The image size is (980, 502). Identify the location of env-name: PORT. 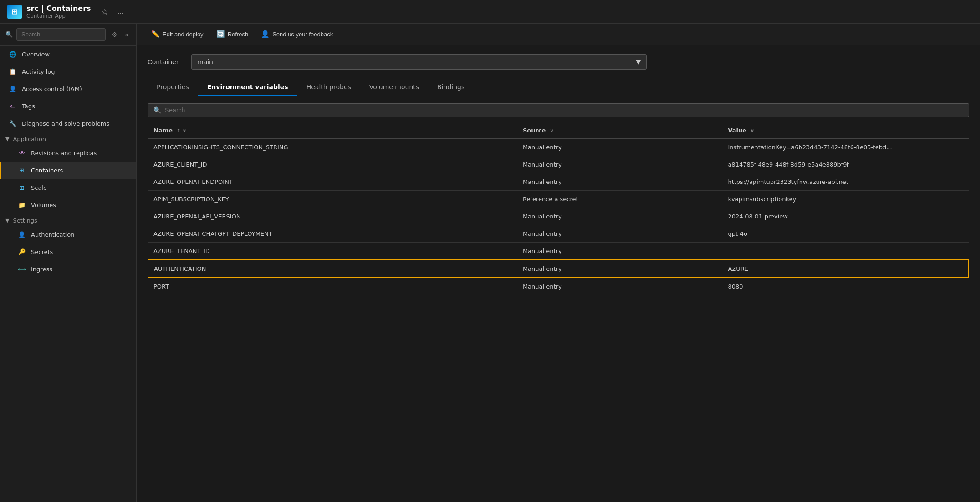
(332, 287).